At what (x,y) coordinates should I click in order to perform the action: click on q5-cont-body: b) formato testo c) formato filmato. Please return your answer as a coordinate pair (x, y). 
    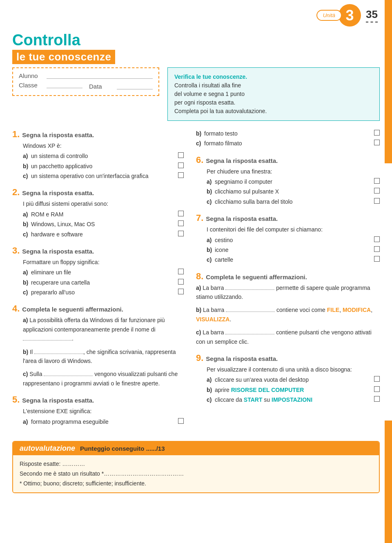
    Looking at the image, I should click on (288, 139).